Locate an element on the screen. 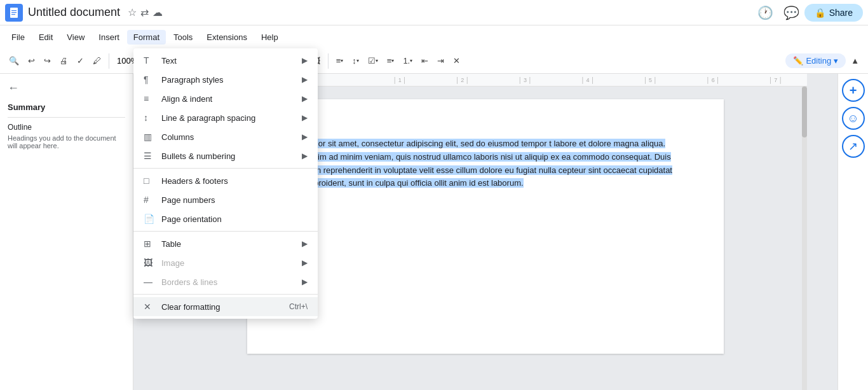 This screenshot has width=868, height=390. format-menu-text: T Text ▶ is located at coordinates (226, 60).